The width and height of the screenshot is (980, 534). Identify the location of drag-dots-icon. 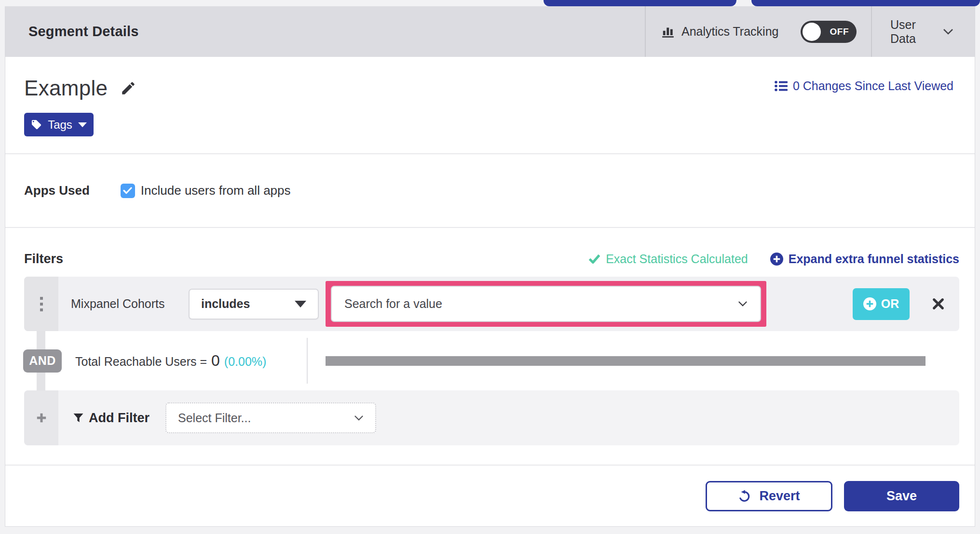
(41, 304).